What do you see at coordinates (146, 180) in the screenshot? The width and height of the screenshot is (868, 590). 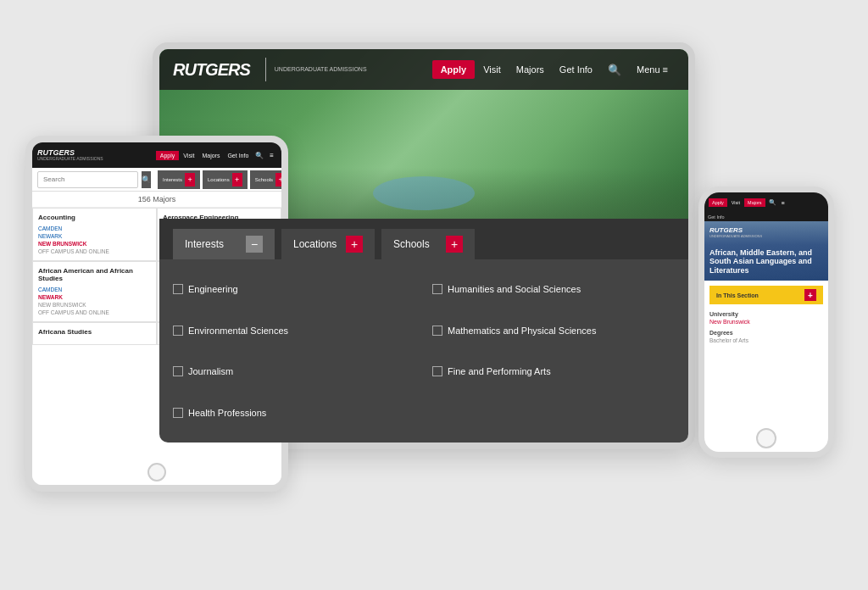 I see `tablet-search-button: 🔍` at bounding box center [146, 180].